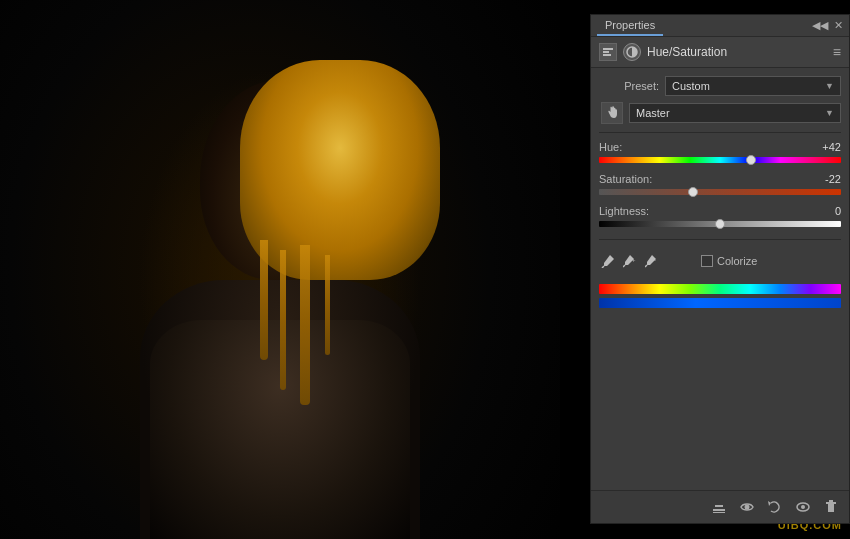 The height and width of the screenshot is (539, 850). Describe the element at coordinates (720, 113) in the screenshot. I see `channel-row: Master ▼` at that location.